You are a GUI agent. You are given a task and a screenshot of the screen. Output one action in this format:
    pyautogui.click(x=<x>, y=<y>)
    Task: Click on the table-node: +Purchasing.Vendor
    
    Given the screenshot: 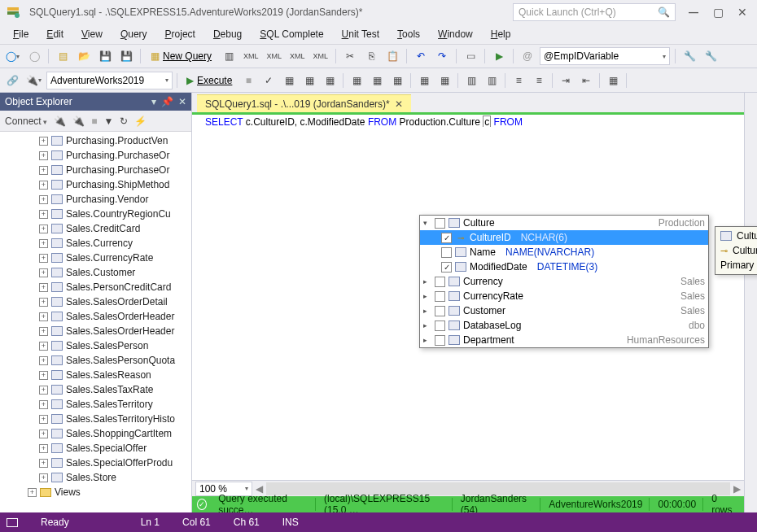 What is the action you would take?
    pyautogui.click(x=96, y=199)
    